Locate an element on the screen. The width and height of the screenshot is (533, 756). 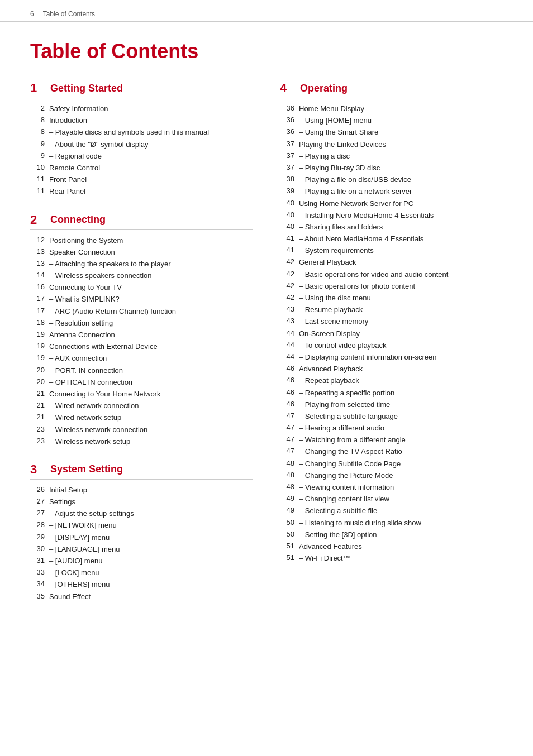
section-1-number: 1 is located at coordinates (37, 88).